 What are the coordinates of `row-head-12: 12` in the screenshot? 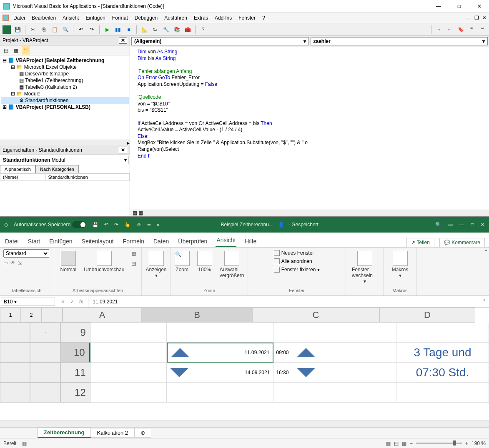 It's located at (75, 393).